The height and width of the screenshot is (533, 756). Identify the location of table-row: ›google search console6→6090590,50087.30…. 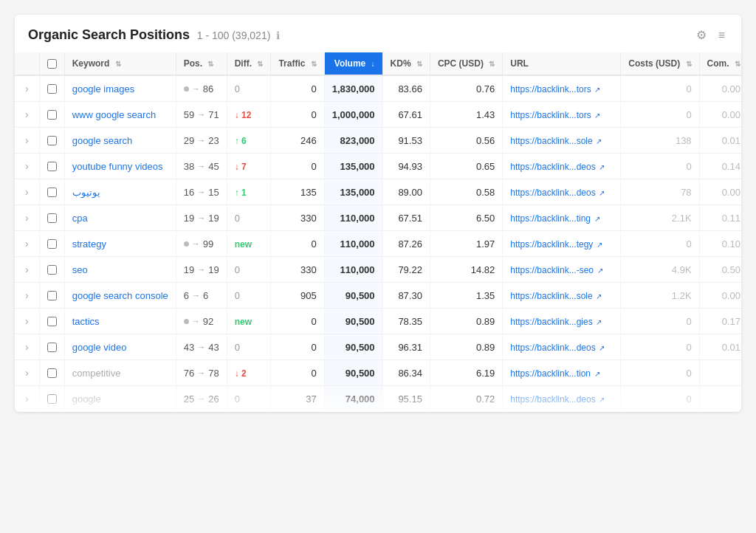
(378, 295).